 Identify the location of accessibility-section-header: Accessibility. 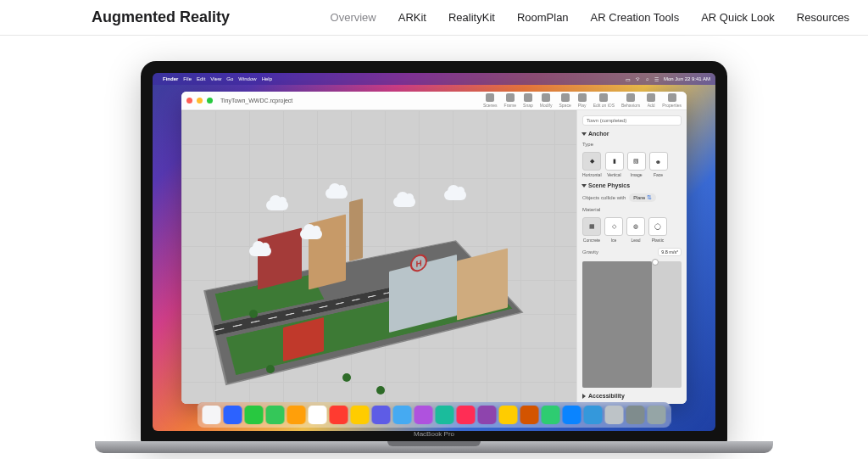
(632, 395).